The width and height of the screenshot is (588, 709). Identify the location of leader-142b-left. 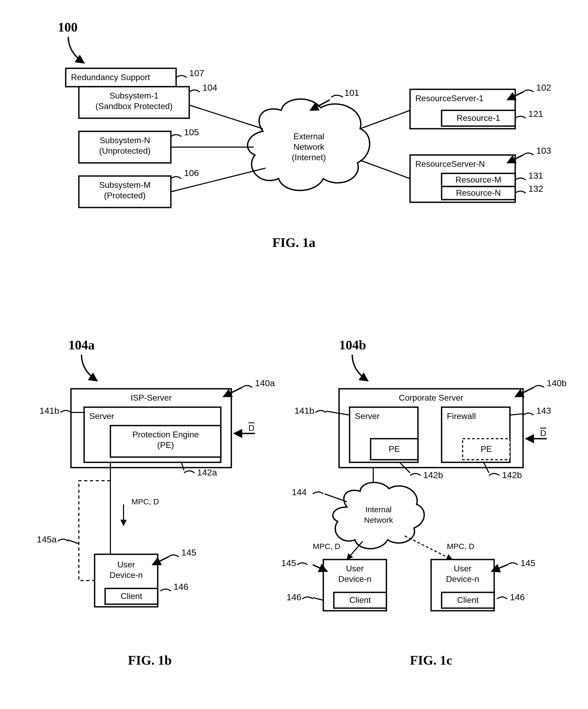
(415, 475).